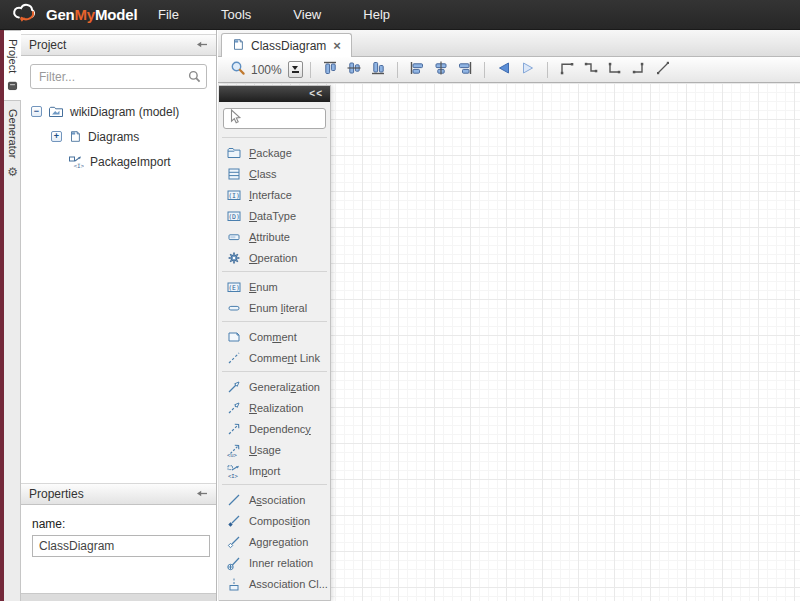  I want to click on palette-item-label: DataType, so click(272, 216).